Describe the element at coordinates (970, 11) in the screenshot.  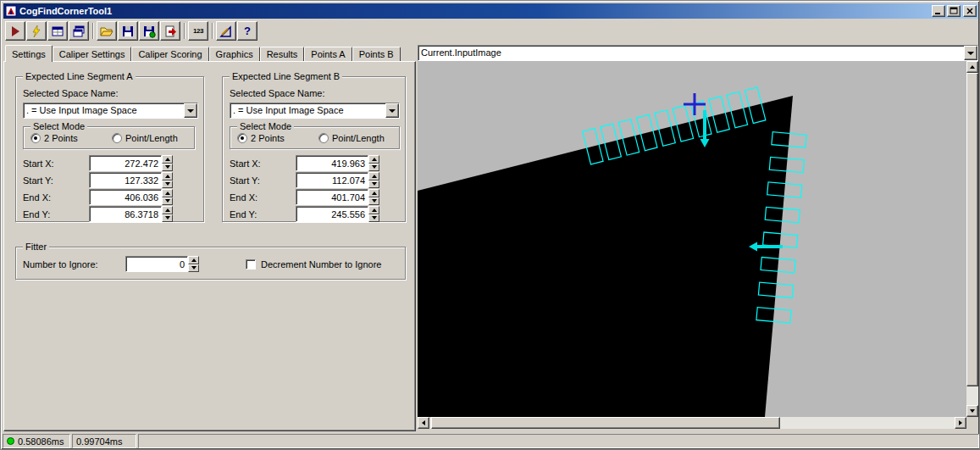
I see `close-button` at that location.